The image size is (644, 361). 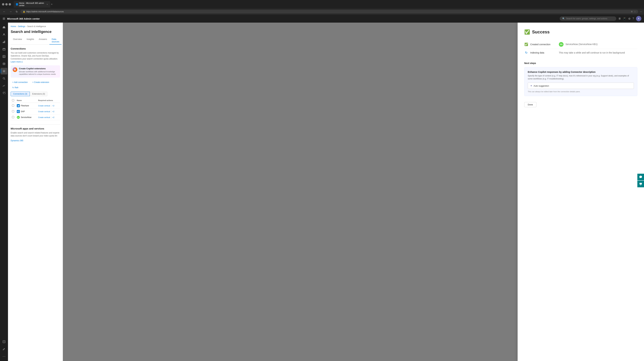 What do you see at coordinates (54, 117) in the screenshot?
I see `more-actions-2: +2` at bounding box center [54, 117].